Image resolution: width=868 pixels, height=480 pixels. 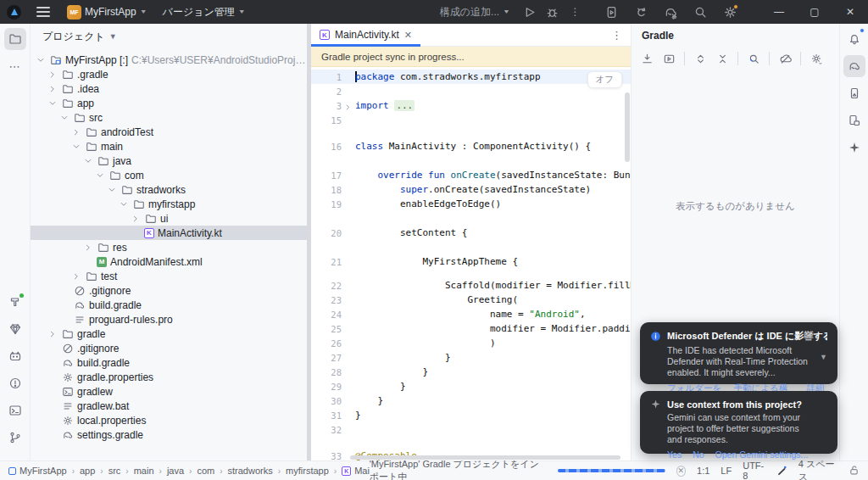 I want to click on editor-vertical-scrollbar, so click(x=627, y=127).